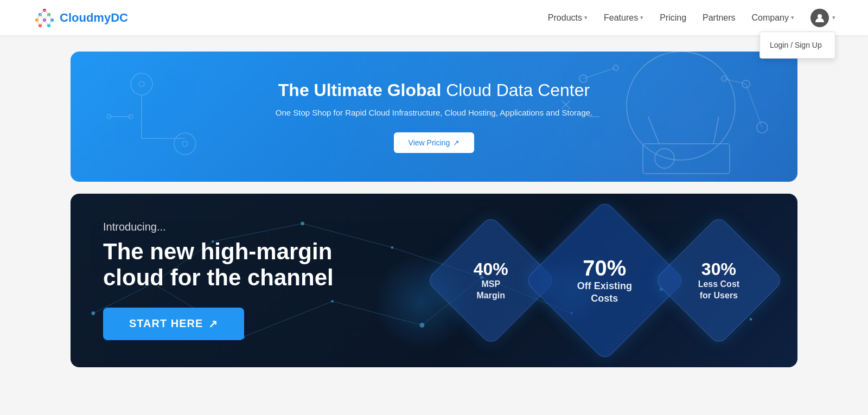  Describe the element at coordinates (434, 17) in the screenshot. I see `navbar: CloudmyDC Products ▾ Features ▾ Pricing …` at that location.